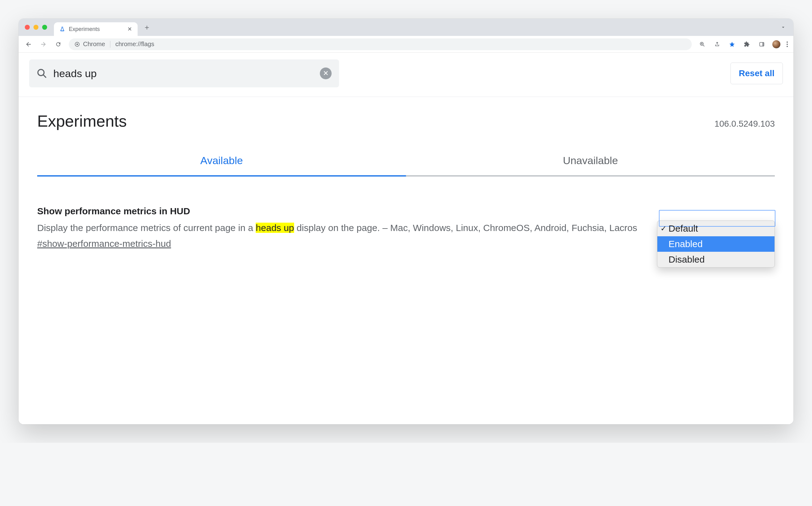 This screenshot has height=506, width=812. I want to click on chrome-menu-button, so click(787, 44).